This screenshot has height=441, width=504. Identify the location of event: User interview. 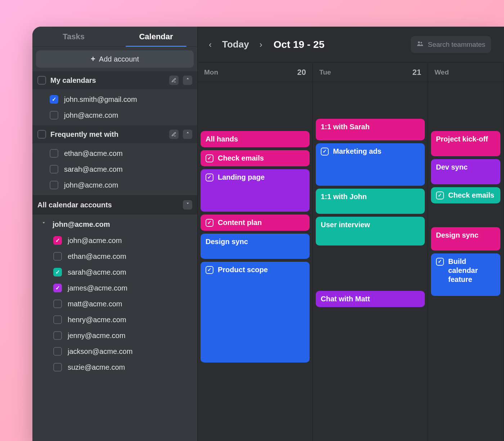
(370, 231).